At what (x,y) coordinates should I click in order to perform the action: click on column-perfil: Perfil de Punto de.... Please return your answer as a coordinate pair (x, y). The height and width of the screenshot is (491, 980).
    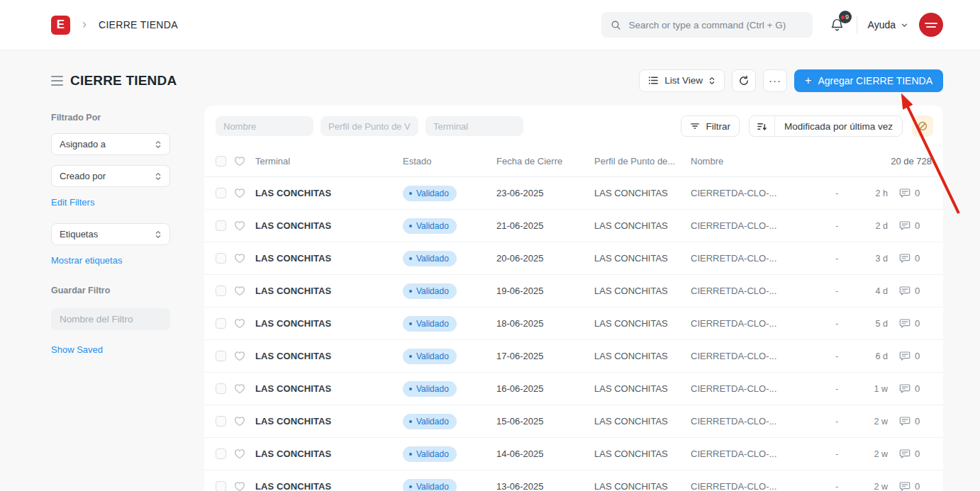
    Looking at the image, I should click on (642, 162).